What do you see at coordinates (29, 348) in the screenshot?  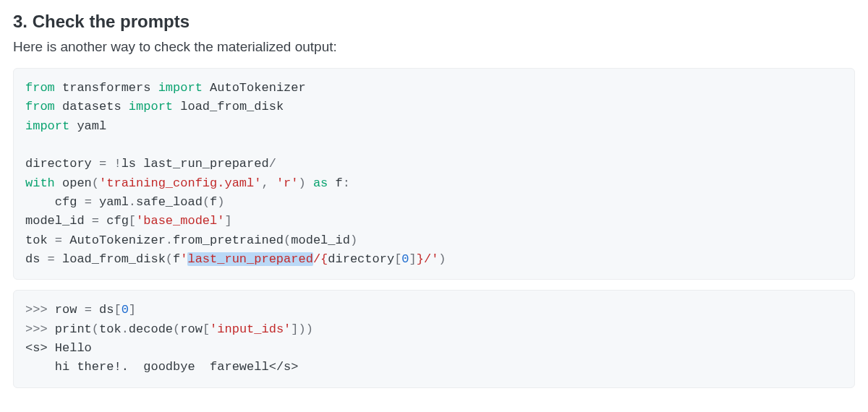 I see `output-open-tag-lt: <` at bounding box center [29, 348].